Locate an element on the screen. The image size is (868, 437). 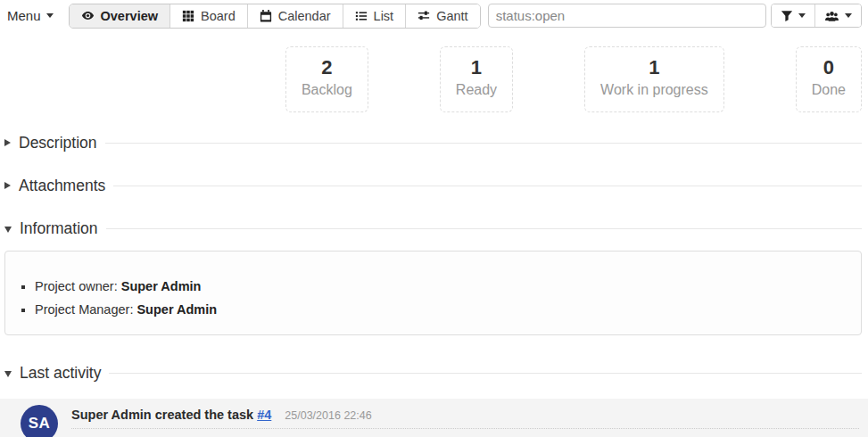
stat-label: Done is located at coordinates (829, 90).